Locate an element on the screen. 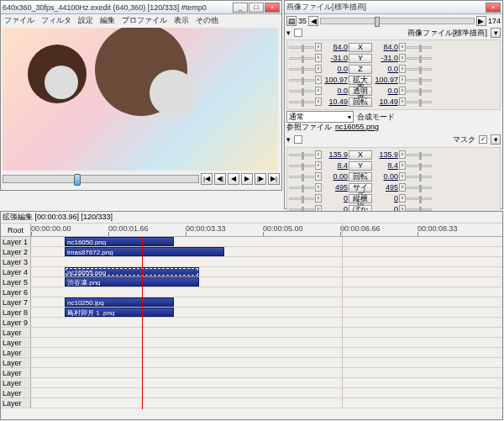 Image resolution: width=504 pixels, height=421 pixels. layer-track: nc16055.png is located at coordinates (267, 272).